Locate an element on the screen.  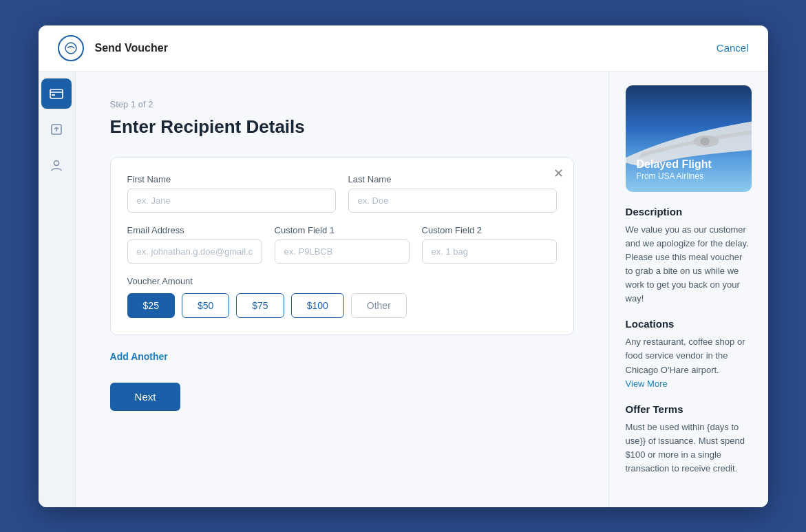
header: Send Voucher Cancel is located at coordinates (403, 48).